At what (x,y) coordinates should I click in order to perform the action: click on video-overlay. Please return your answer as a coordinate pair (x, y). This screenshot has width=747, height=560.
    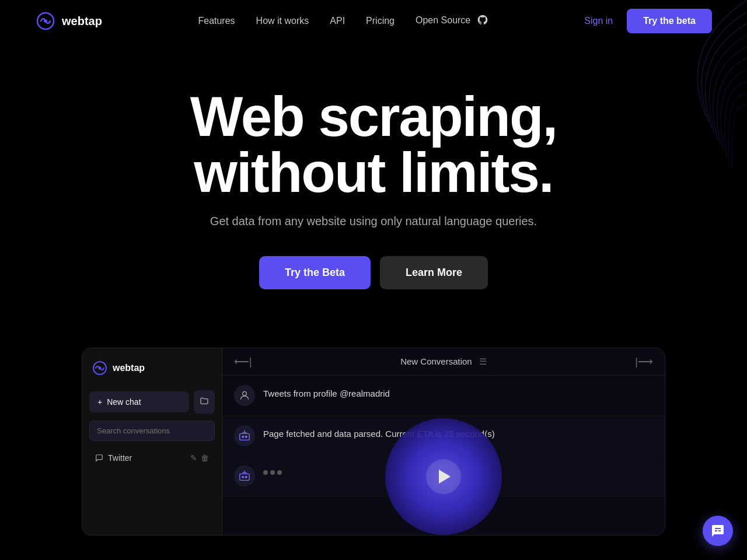
    Looking at the image, I should click on (444, 477).